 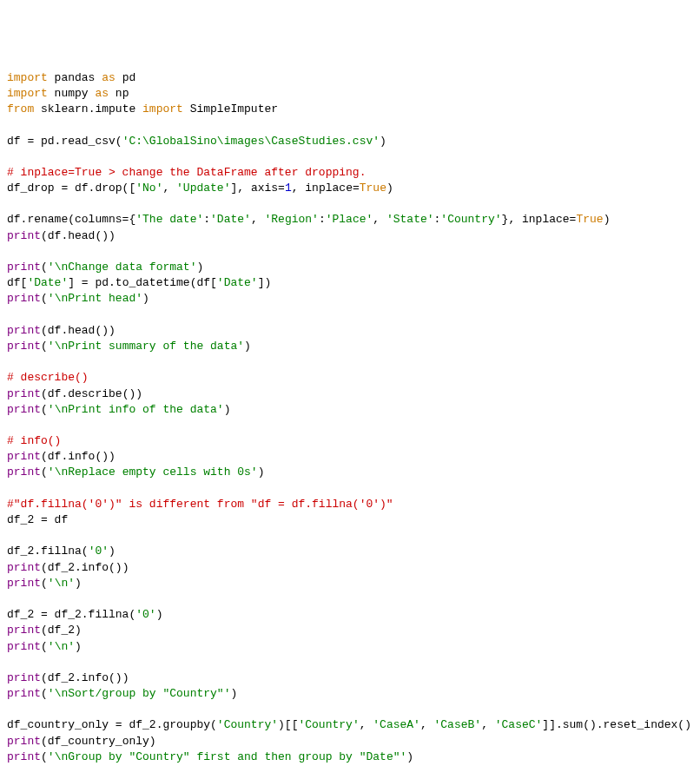 I want to click on code-token: '0', so click(x=99, y=551).